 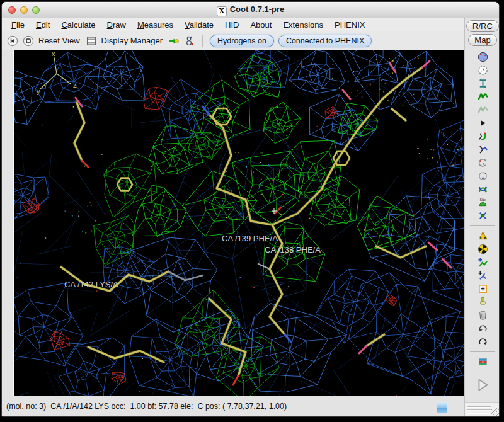 I want to click on display-manager-icon, so click(x=91, y=41).